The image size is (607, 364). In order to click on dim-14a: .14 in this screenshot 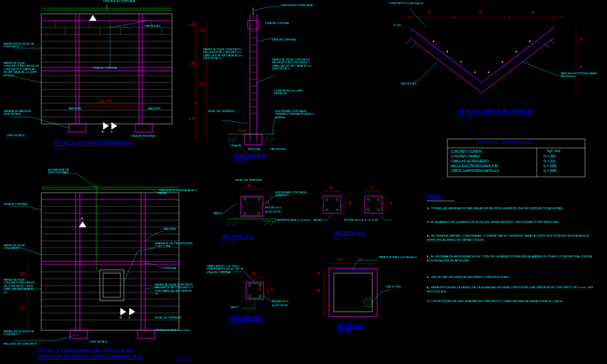, I will do `click(429, 12)`.